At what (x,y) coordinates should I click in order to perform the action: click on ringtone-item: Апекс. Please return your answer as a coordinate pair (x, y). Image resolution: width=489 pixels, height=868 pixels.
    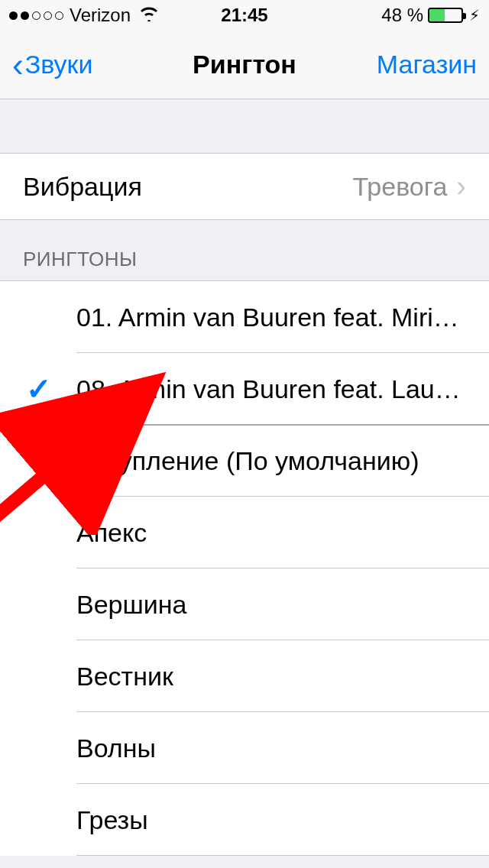
    Looking at the image, I should click on (244, 533).